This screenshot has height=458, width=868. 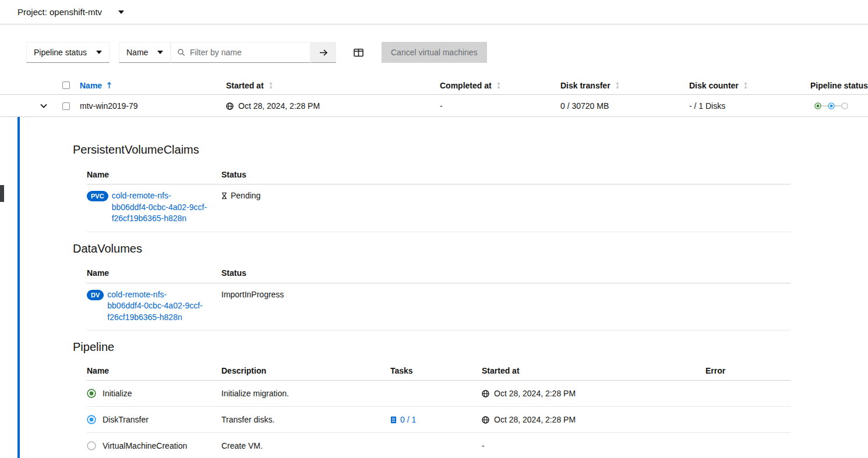 I want to click on hourglass-icon, so click(x=224, y=196).